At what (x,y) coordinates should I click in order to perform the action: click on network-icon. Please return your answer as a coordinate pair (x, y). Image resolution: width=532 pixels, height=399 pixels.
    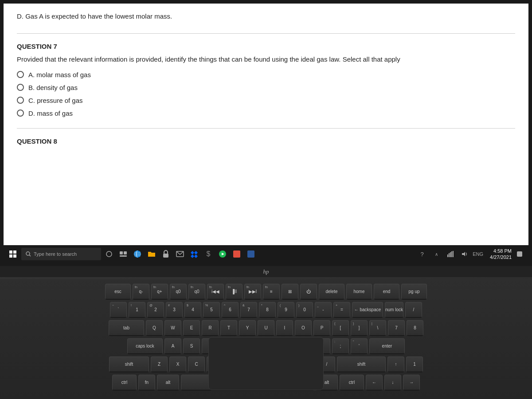
    Looking at the image, I should click on (450, 254).